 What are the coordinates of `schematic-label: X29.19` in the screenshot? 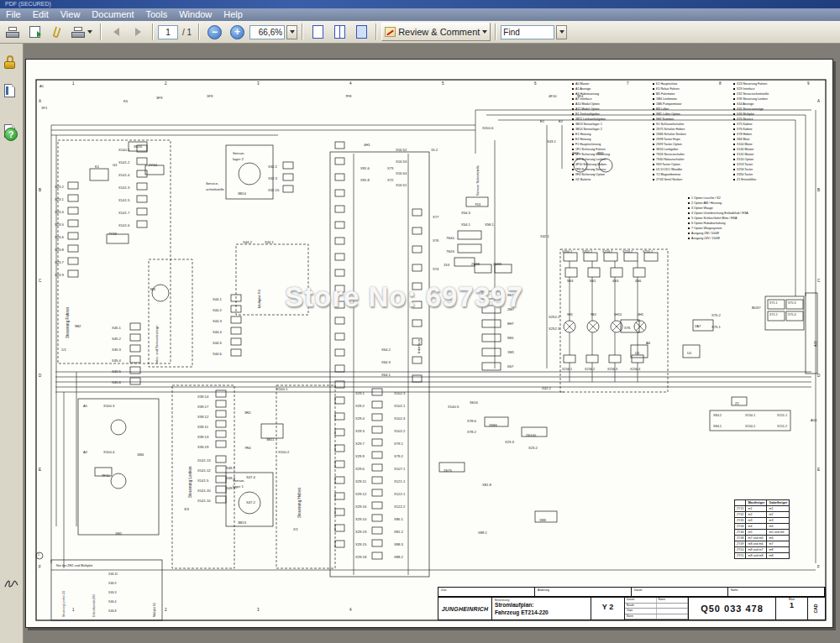 It's located at (361, 532).